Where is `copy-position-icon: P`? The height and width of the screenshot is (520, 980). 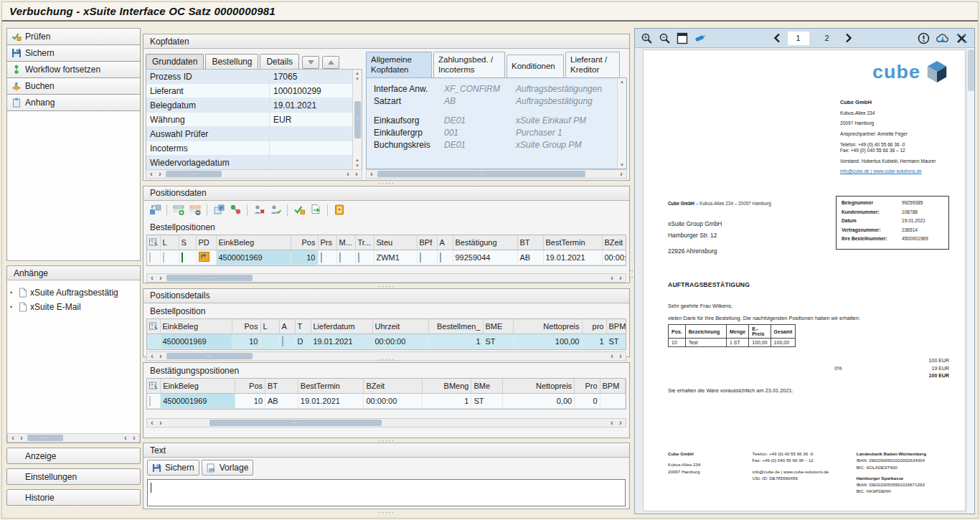
copy-position-icon: P is located at coordinates (219, 210).